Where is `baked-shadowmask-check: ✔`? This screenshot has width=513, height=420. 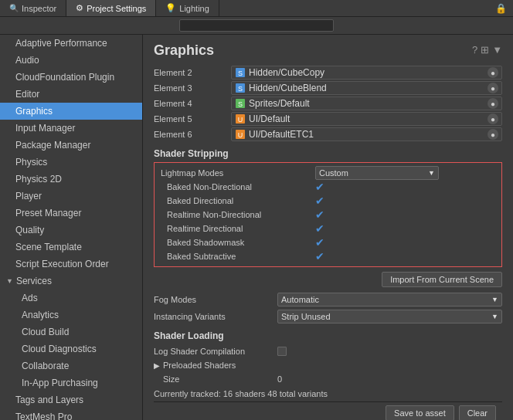 baked-shadowmask-check: ✔ is located at coordinates (320, 242).